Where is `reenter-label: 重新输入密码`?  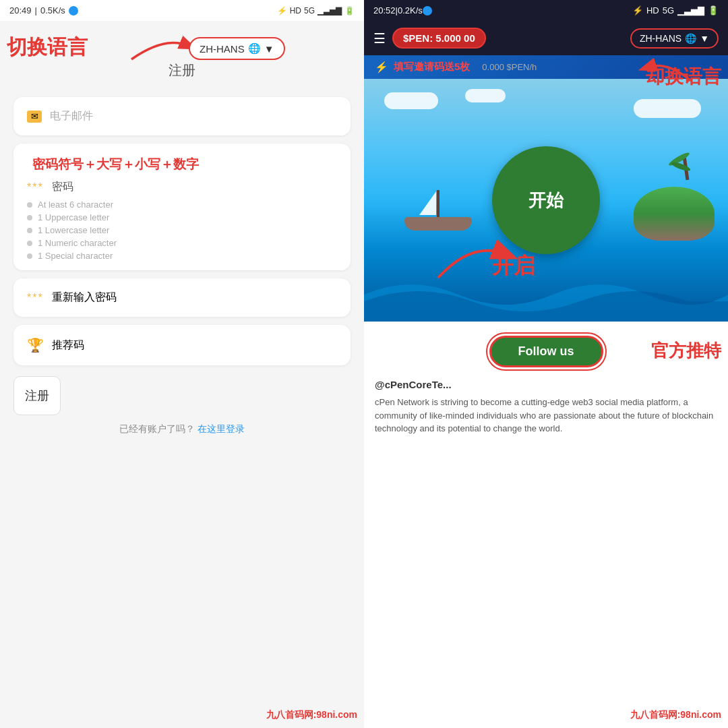
reenter-label: 重新输入密码 is located at coordinates (84, 298).